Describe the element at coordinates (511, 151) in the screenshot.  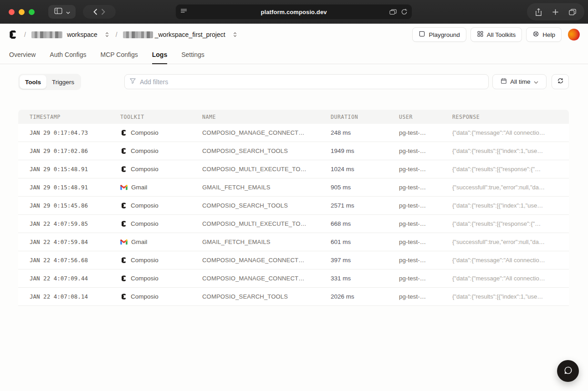
I see `log-response: {"data":{"results":[{"index":1,"use…` at that location.